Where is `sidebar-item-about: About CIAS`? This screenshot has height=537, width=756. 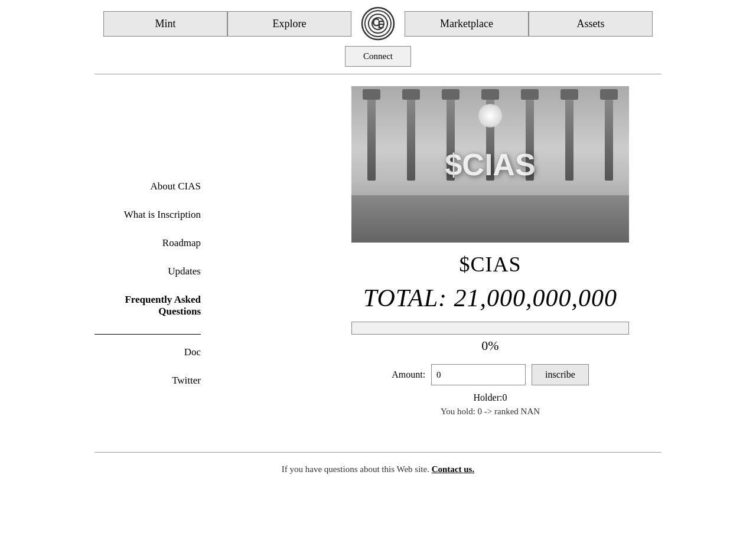 sidebar-item-about: About CIAS is located at coordinates (148, 186).